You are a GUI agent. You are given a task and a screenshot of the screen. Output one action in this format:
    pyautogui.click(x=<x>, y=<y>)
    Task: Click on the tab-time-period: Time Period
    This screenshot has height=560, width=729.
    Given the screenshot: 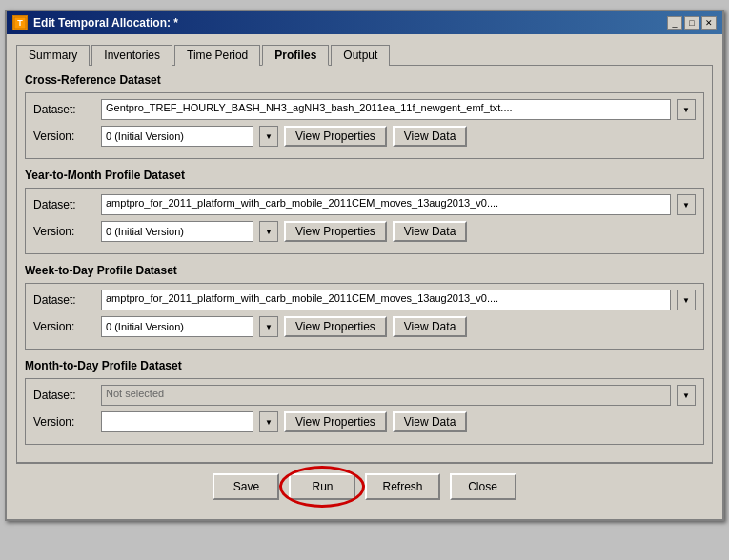 What is the action you would take?
    pyautogui.click(x=217, y=55)
    